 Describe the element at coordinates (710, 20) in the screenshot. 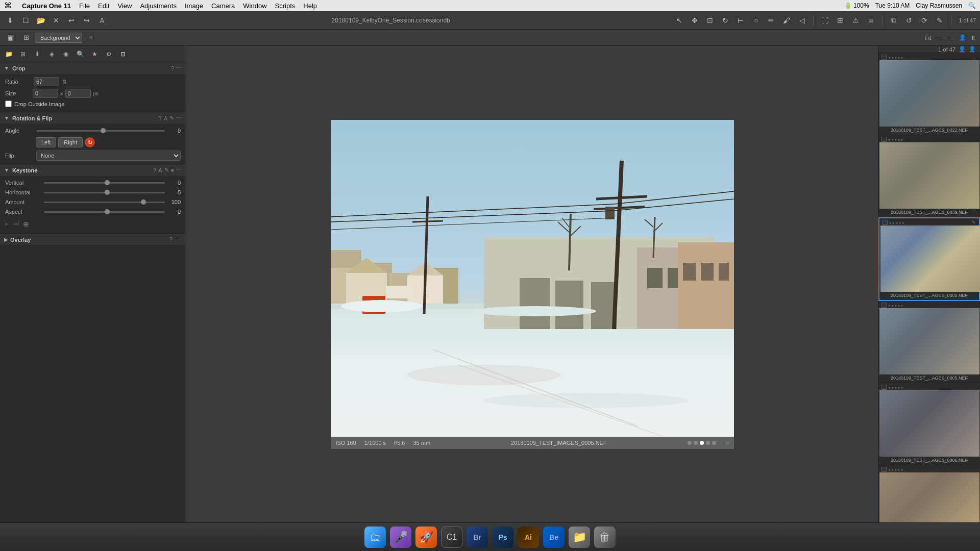

I see `tool-crop: ⊡` at that location.